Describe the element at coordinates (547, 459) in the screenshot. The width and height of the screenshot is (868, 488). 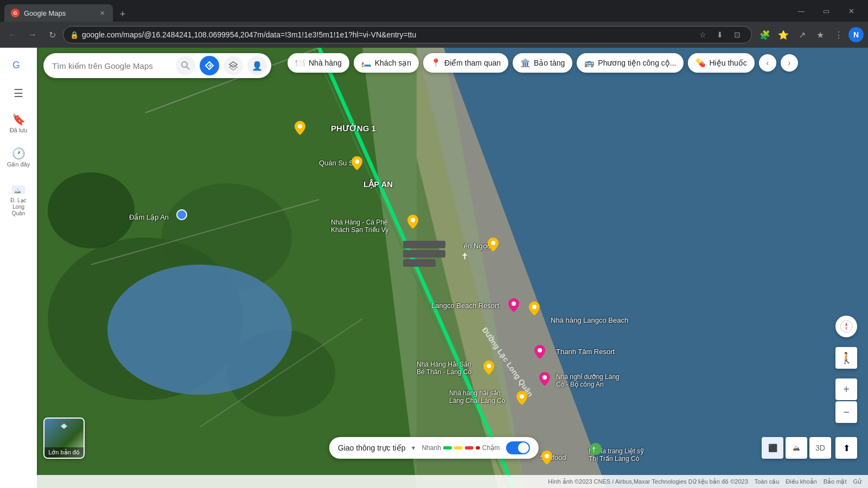
I see `pin-seafood` at that location.